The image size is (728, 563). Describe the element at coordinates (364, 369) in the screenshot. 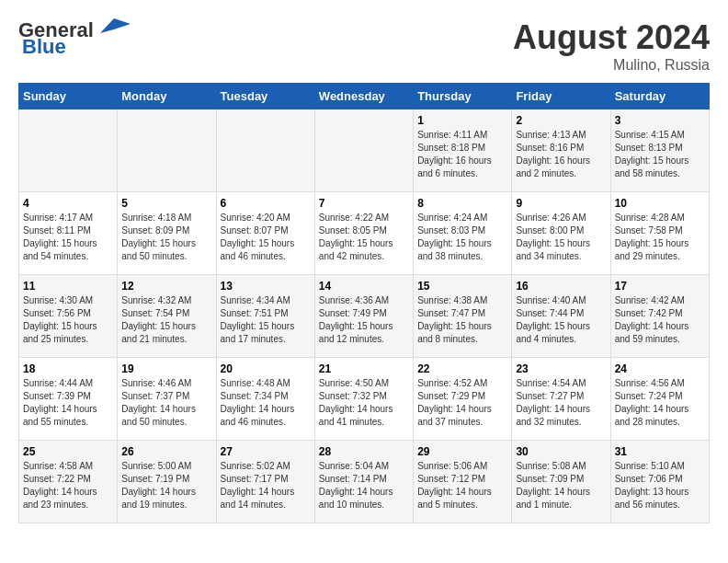

I see `day-number: 21` at that location.